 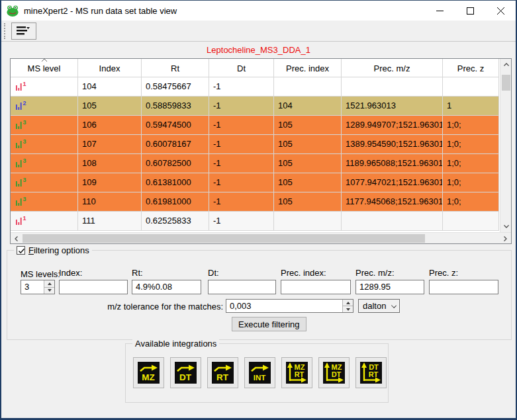 What do you see at coordinates (255, 68) in the screenshot?
I see `table-header-row: MS levelIndexRtDtPrec. indexPrec. m/zPre…` at bounding box center [255, 68].